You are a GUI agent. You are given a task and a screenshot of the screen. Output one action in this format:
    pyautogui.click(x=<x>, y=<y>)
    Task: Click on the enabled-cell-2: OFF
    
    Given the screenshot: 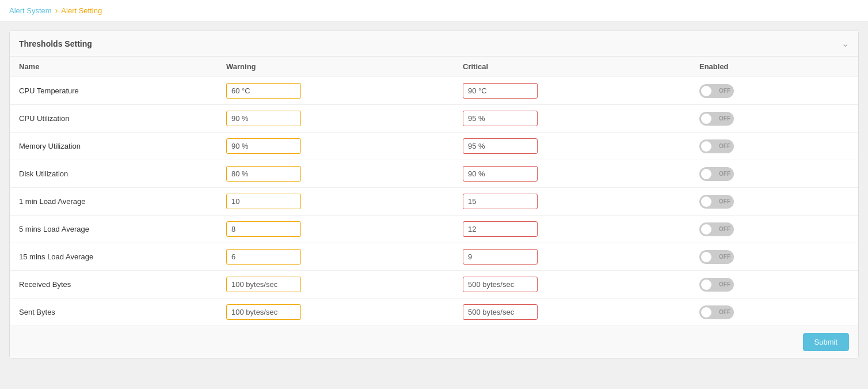 What is the action you would take?
    pyautogui.click(x=774, y=146)
    